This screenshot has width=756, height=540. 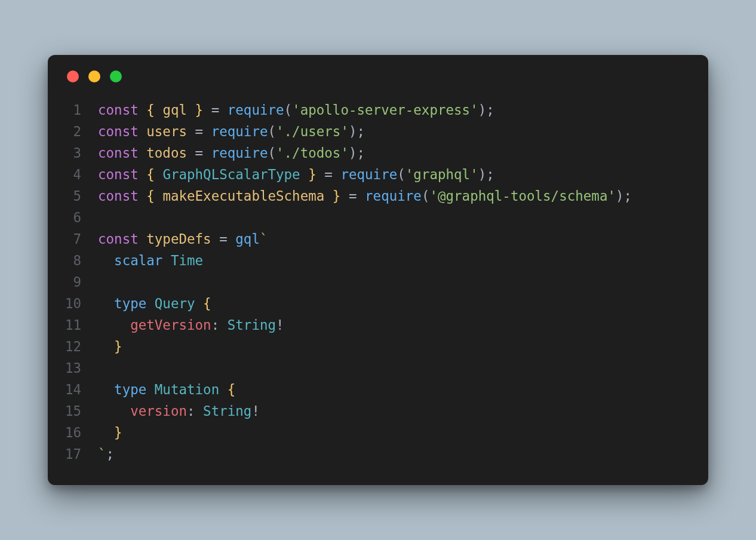 I want to click on code-line: 2const users = require('./users');, so click(x=378, y=131).